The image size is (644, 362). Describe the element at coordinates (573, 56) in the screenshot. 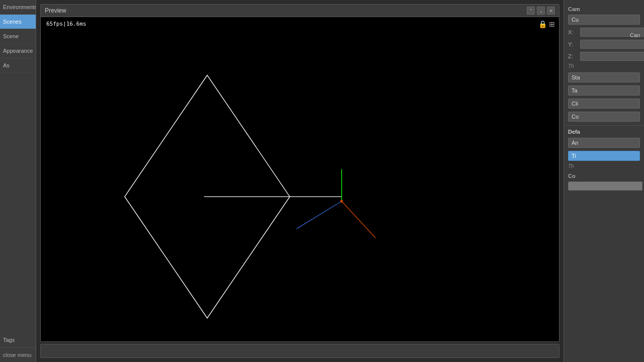

I see `z-label: Z:` at that location.